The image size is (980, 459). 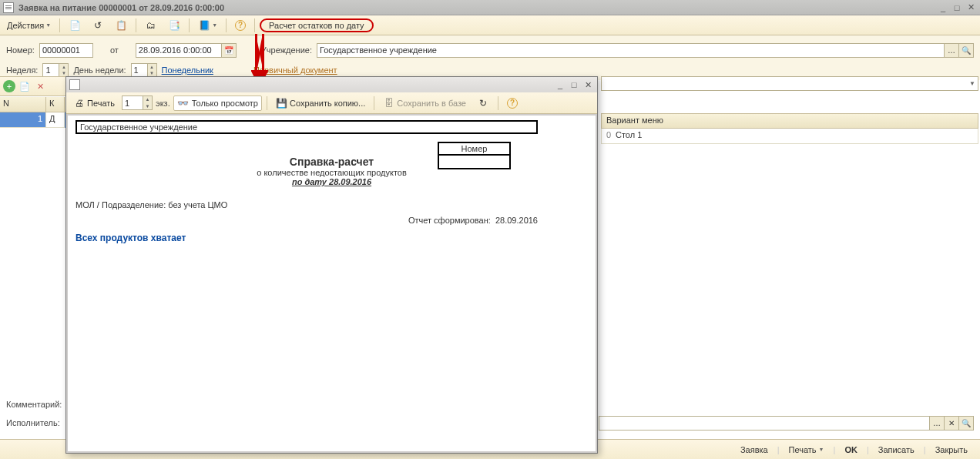 What do you see at coordinates (29, 25) in the screenshot?
I see `actions-menu: Действия ▼` at bounding box center [29, 25].